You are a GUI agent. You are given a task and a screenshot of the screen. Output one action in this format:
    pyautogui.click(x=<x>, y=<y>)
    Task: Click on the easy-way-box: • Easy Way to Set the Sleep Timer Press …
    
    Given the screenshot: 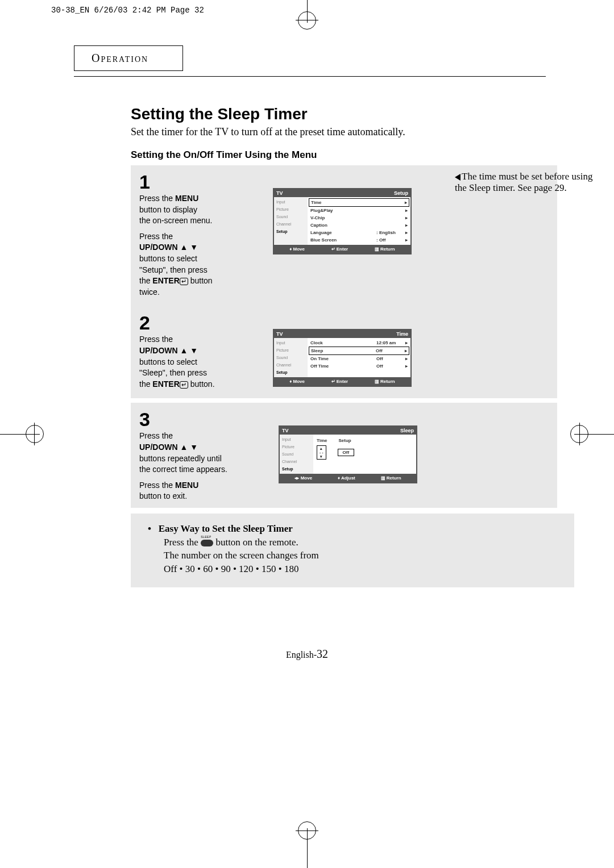 What is the action you would take?
    pyautogui.click(x=352, y=550)
    